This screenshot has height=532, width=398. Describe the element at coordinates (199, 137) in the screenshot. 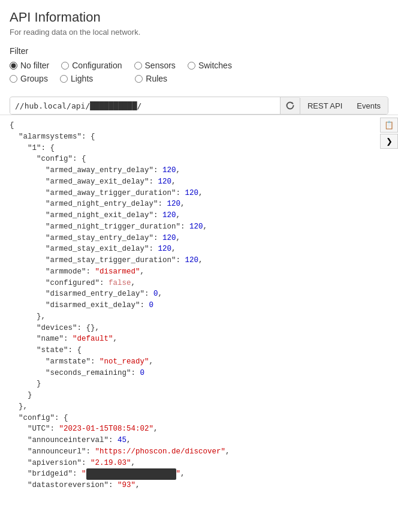

I see `json-line: "alarmsystems": {` at that location.